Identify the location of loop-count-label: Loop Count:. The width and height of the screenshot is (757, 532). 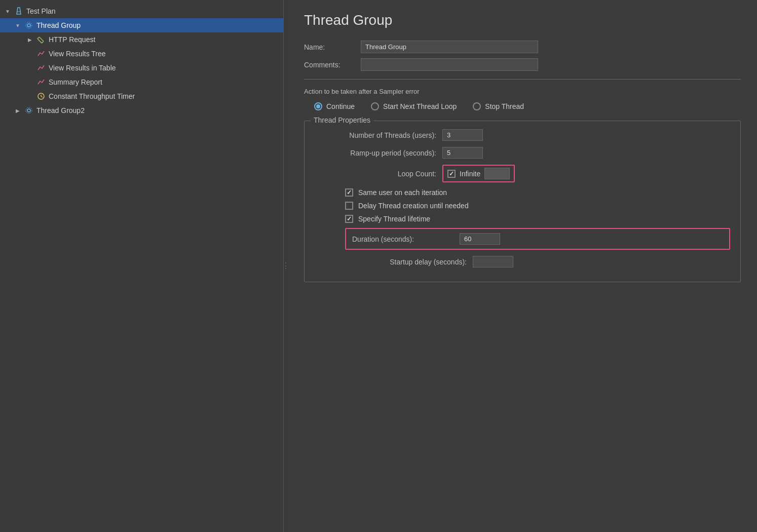
(375, 174).